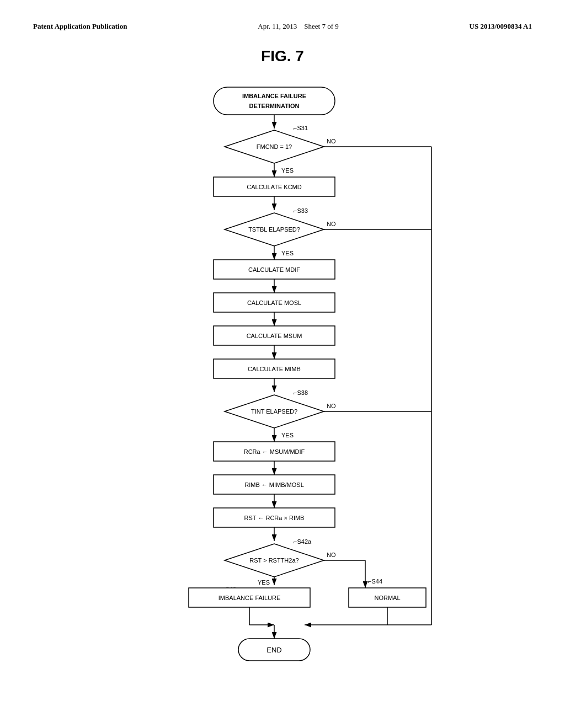 Image resolution: width=565 pixels, height=728 pixels. I want to click on svg-text: RCRa ← MSUM/MDIF, so click(275, 452).